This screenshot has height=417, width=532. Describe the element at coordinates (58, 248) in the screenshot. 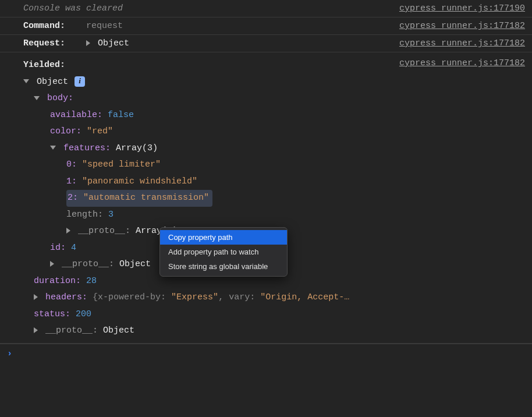

I see `prop-key: id:` at that location.